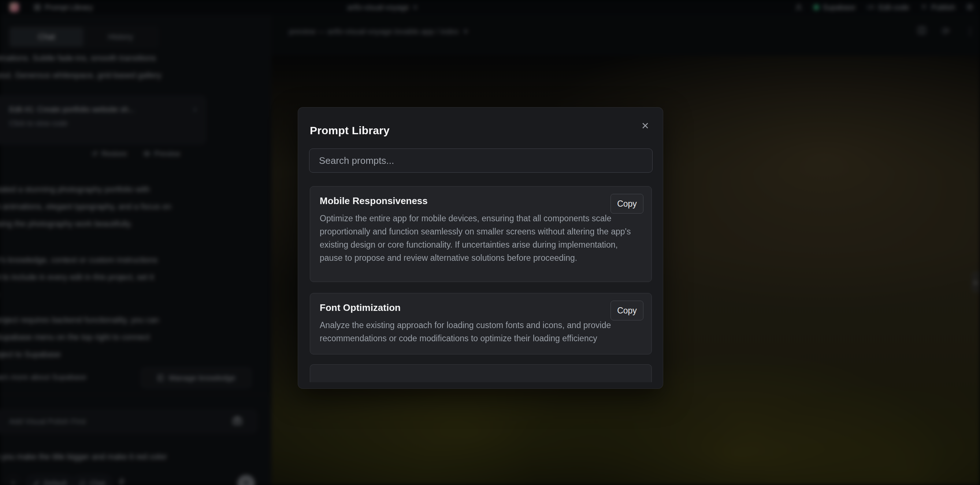  I want to click on modal-title: Prompt Library, so click(350, 131).